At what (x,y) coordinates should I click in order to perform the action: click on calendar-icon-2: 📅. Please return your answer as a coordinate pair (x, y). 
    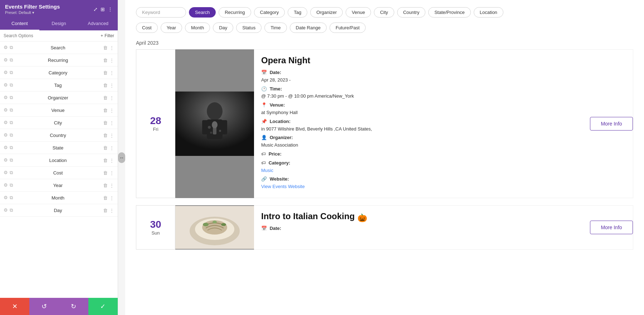
    Looking at the image, I should click on (264, 228).